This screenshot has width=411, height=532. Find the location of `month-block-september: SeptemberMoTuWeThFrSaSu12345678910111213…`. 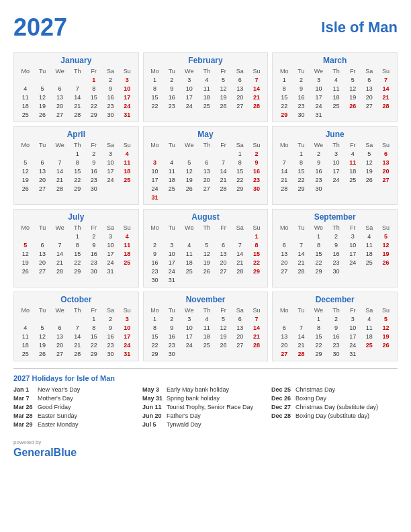

month-block-september: SeptemberMoTuWeThFrSaSu12345678910111213… is located at coordinates (334, 249).